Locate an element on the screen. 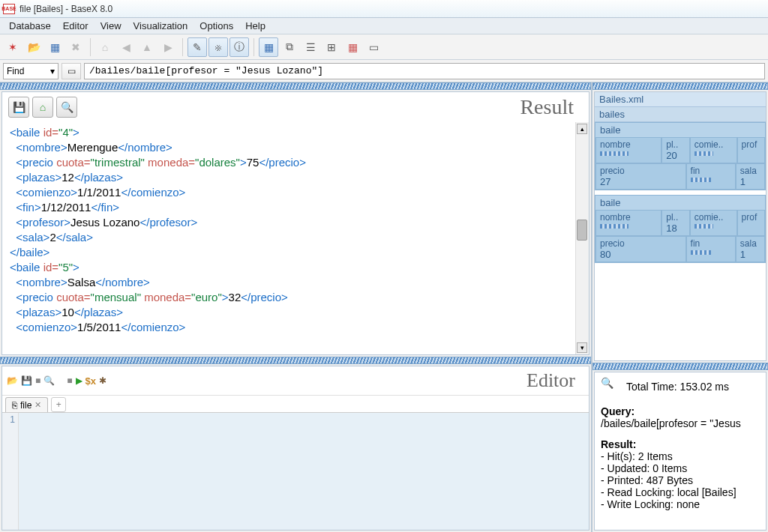 The image size is (768, 532). home-icon: ⌂ is located at coordinates (105, 47).